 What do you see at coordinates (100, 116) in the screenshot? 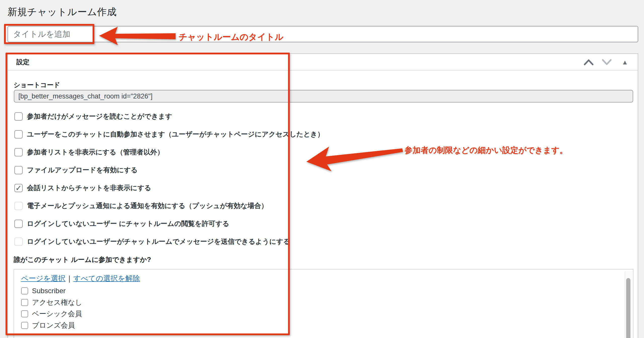
I see `setting-checkbox-label: 参加者だけがメッセージを読むことができます` at bounding box center [100, 116].